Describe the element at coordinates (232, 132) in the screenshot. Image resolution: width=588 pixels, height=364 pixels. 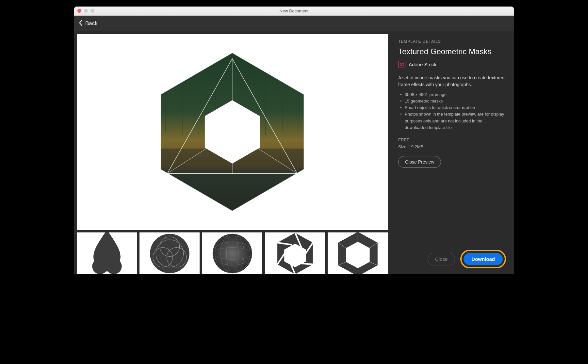
I see `hexagon-preview-image` at that location.